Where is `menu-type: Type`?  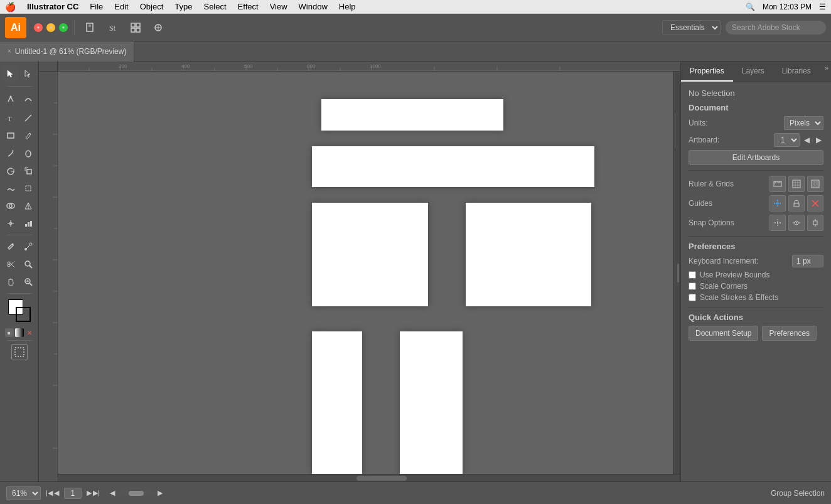 menu-type: Type is located at coordinates (183, 7).